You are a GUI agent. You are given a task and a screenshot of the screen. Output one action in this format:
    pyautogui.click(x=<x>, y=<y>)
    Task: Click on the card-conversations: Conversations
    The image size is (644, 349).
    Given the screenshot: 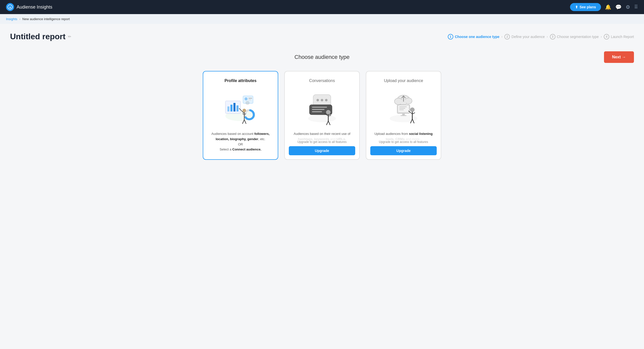 What is the action you would take?
    pyautogui.click(x=322, y=115)
    